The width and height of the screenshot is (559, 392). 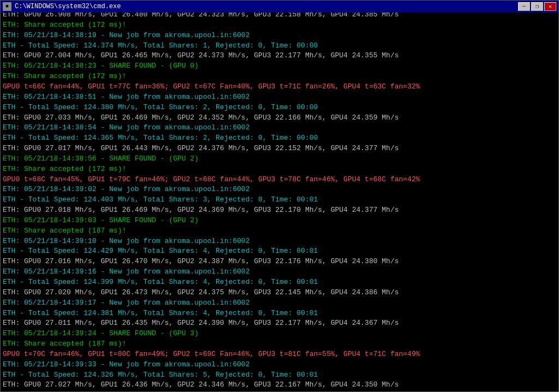 I want to click on console-line: ETH: 05/21/18-14:38:54 - New job from ak…, so click(x=280, y=128).